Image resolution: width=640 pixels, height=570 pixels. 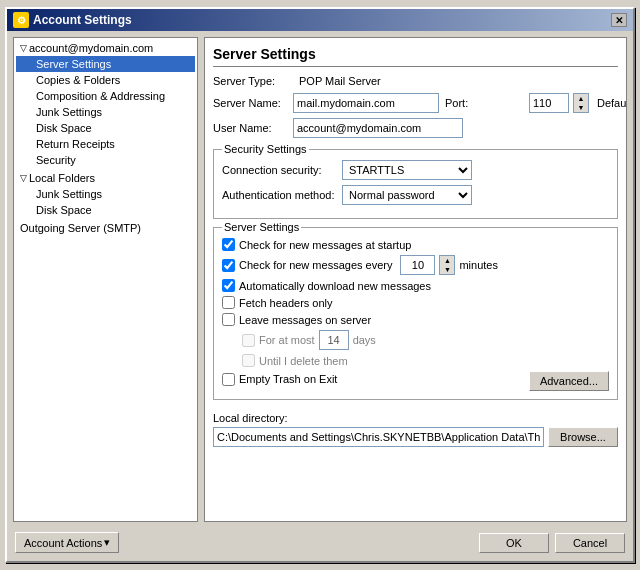 I want to click on fetch-headers-row: Fetch headers only, so click(x=416, y=302).